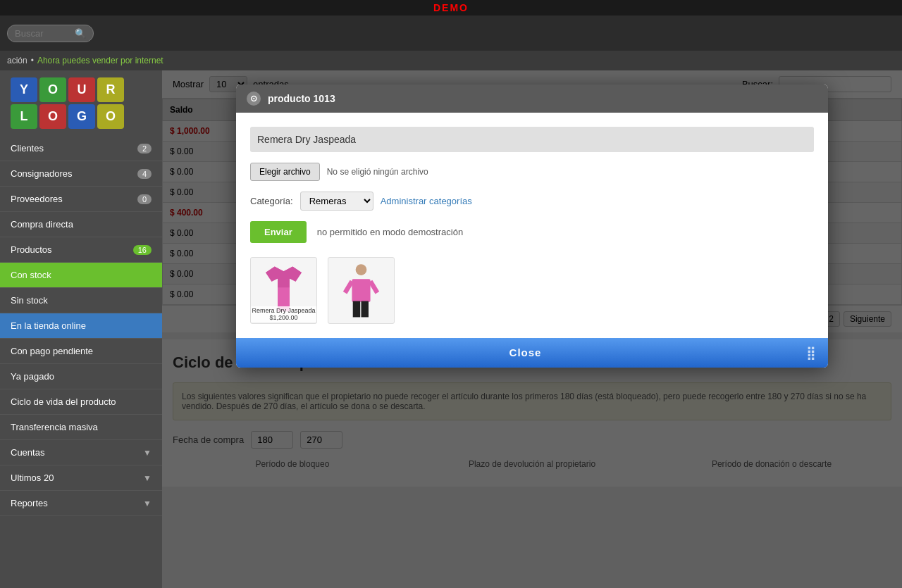 The image size is (902, 588). Describe the element at coordinates (378, 172) in the screenshot. I see `file-name-text: No se eligió ningún archivo` at that location.